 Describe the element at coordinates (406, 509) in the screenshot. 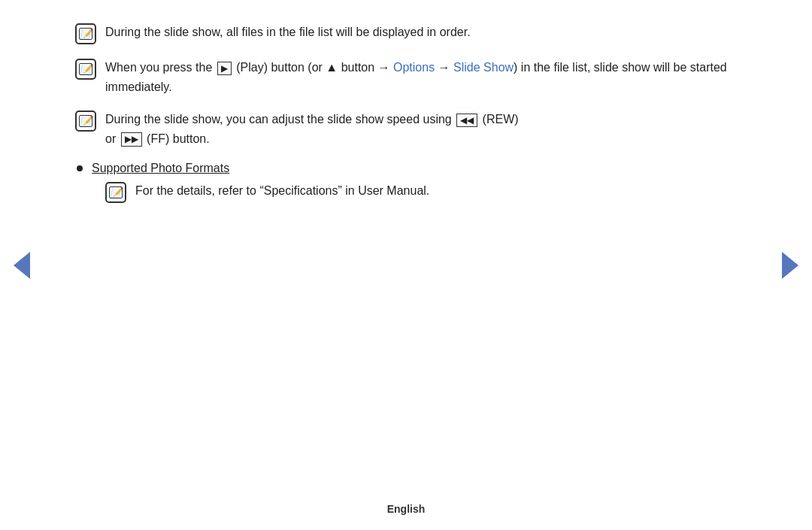

I see `language-label: English` at that location.